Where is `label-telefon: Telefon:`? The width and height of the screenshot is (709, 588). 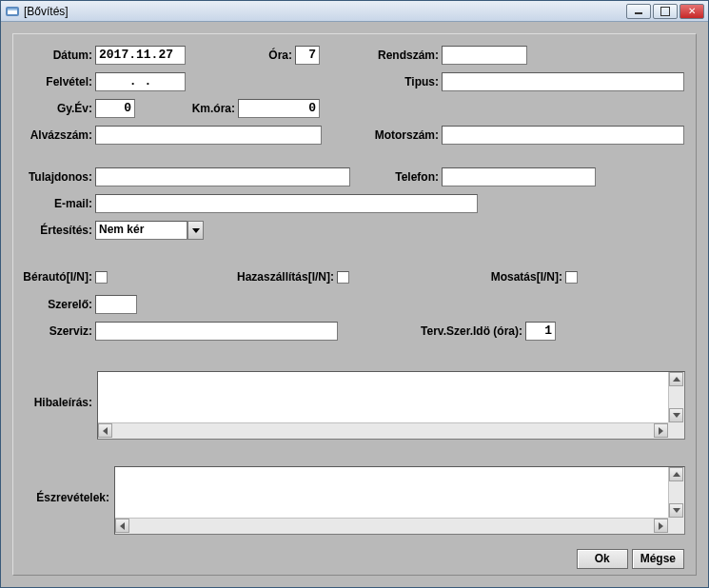 label-telefon: Telefon: is located at coordinates (413, 177).